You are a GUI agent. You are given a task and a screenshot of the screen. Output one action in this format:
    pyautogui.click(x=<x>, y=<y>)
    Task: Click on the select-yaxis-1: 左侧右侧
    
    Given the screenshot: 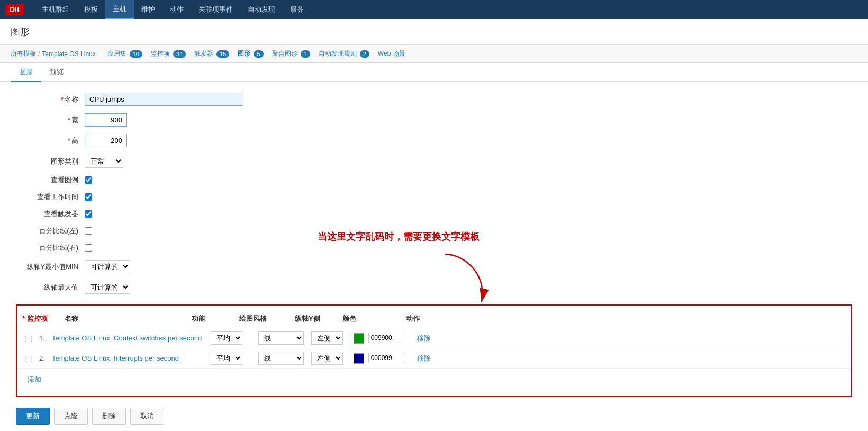 What is the action you would take?
    pyautogui.click(x=327, y=338)
    